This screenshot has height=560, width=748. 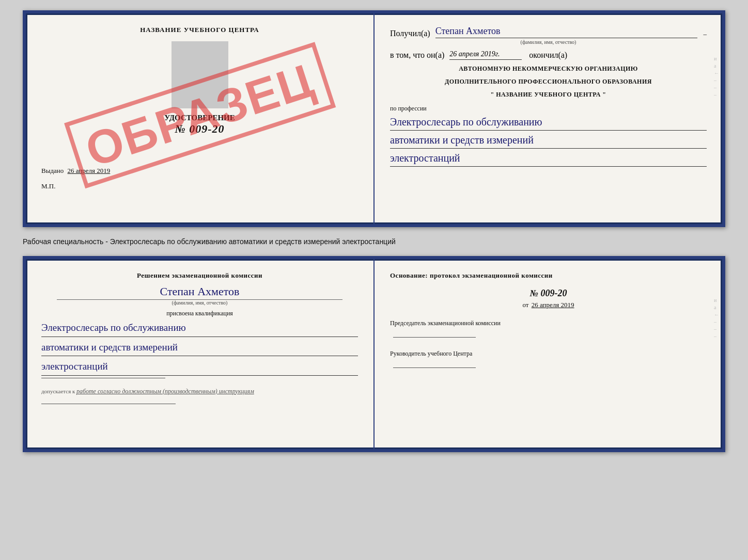 What do you see at coordinates (165, 391) in the screenshot?
I see `allow-value: работе согласно должностным (производств…` at bounding box center [165, 391].